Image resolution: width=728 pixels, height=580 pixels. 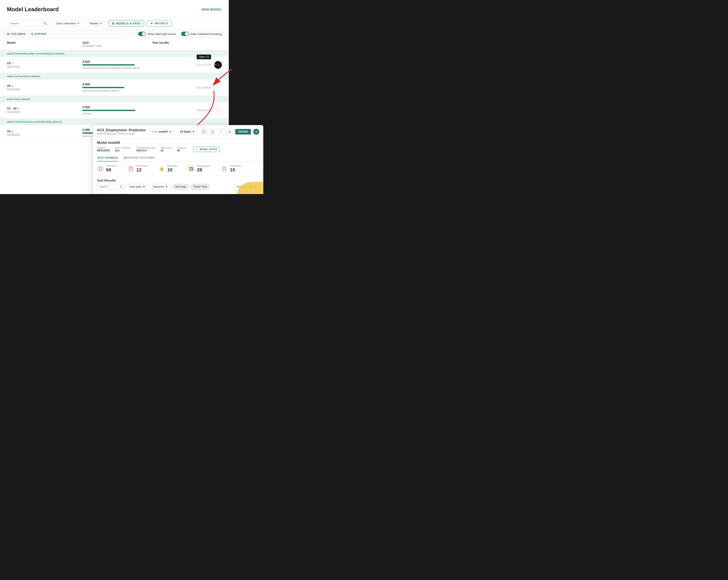 What do you see at coordinates (45, 44) in the screenshot?
I see `col-model: Model` at bounding box center [45, 44].